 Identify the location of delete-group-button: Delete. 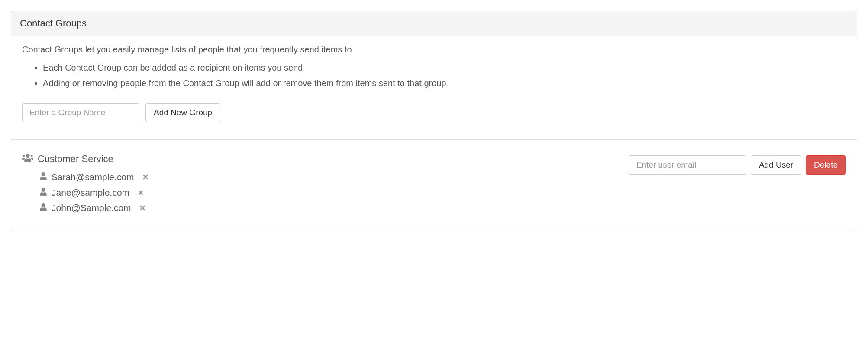
(826, 165).